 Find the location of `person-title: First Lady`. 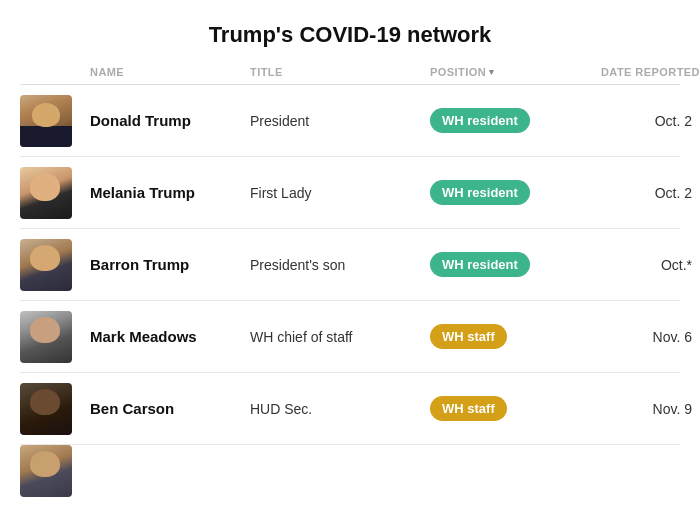

person-title: First Lady is located at coordinates (340, 193).